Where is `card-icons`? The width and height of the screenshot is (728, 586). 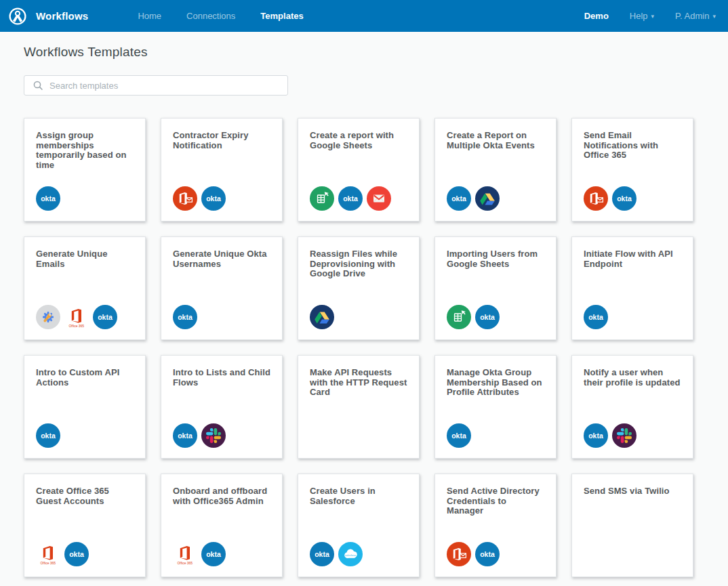
card-icons is located at coordinates (322, 317).